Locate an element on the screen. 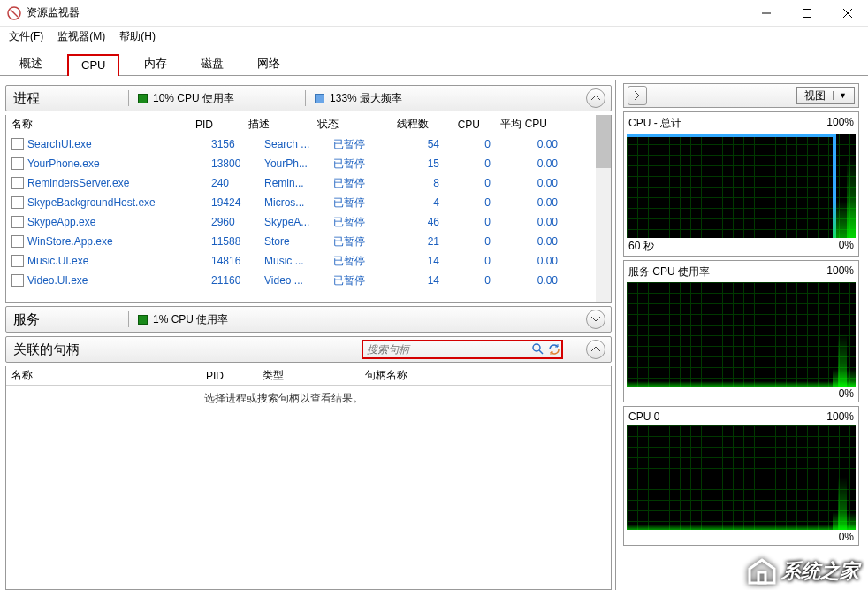 Image resolution: width=868 pixels, height=590 pixels. view-dropdown: 视图 ▼ is located at coordinates (826, 96).